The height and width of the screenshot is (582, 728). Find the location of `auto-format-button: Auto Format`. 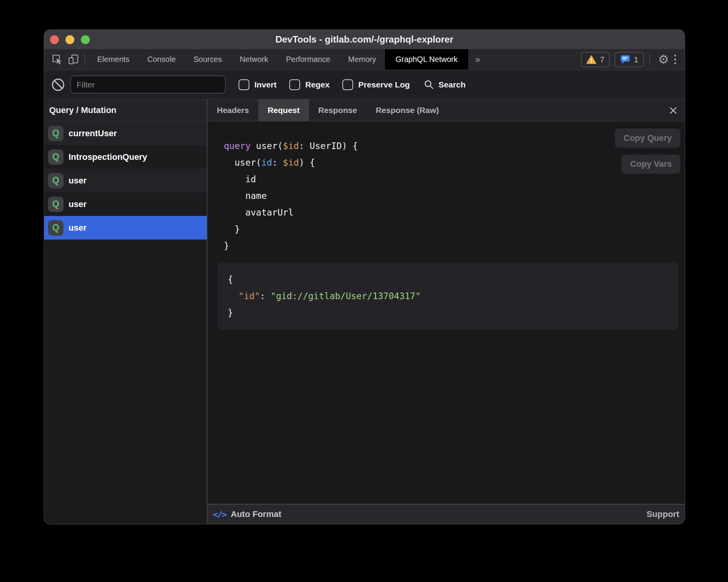

auto-format-button: Auto Format is located at coordinates (256, 514).